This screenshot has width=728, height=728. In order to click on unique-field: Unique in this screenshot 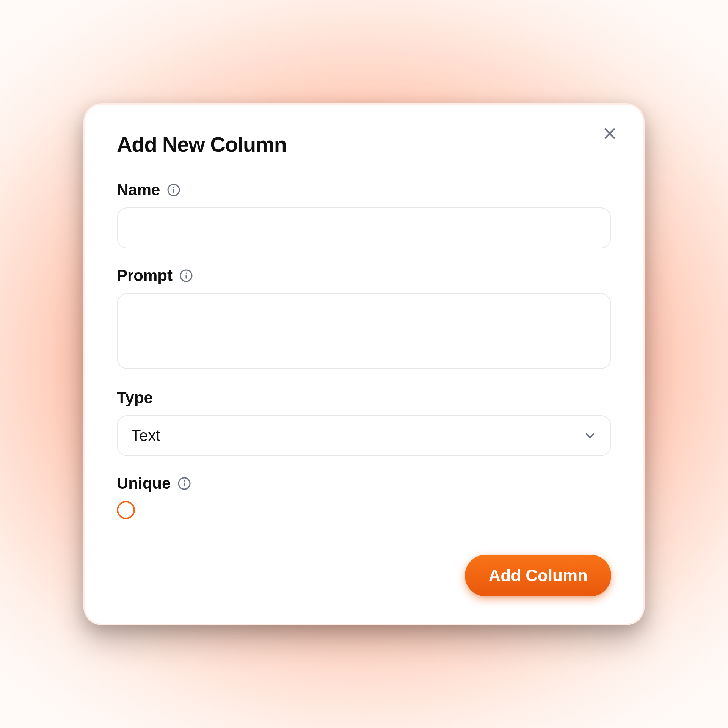, I will do `click(364, 497)`.